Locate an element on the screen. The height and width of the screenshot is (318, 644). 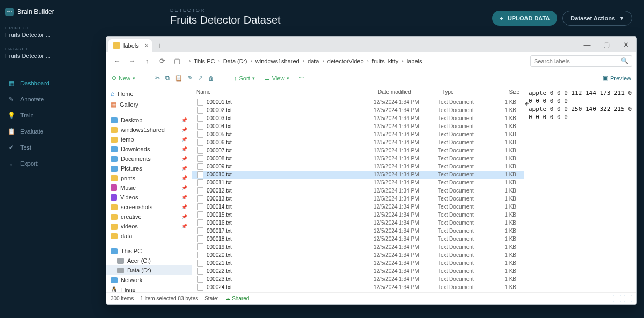
file-row: 000022.txt 12/5/2024 1:34 PM Text Docume… is located at coordinates (358, 271).